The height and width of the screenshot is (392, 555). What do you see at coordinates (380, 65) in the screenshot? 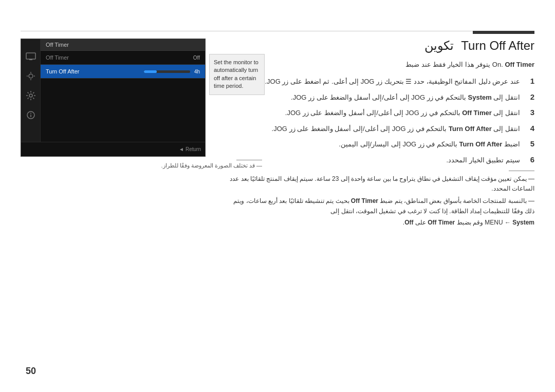
I see `intro-line: On. Off Timer يتوفر هذا الخيار فقط عند ض…` at bounding box center [380, 65].